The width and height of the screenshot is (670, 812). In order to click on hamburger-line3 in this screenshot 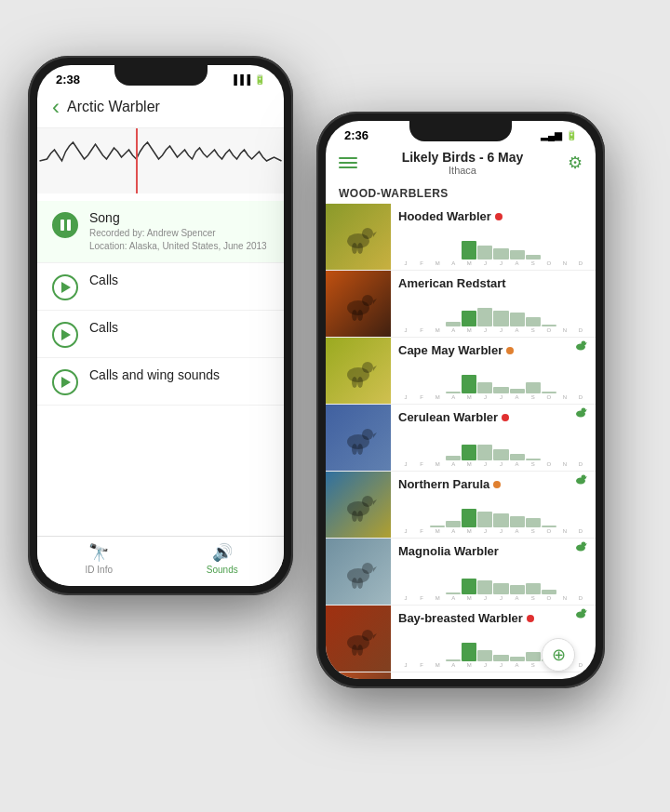, I will do `click(348, 167)`.